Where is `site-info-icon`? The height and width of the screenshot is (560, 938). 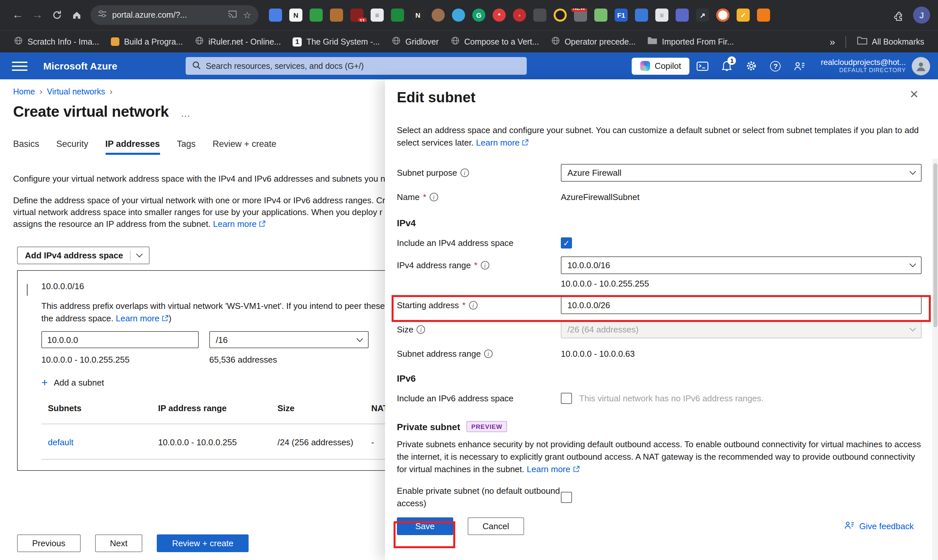
site-info-icon is located at coordinates (102, 15).